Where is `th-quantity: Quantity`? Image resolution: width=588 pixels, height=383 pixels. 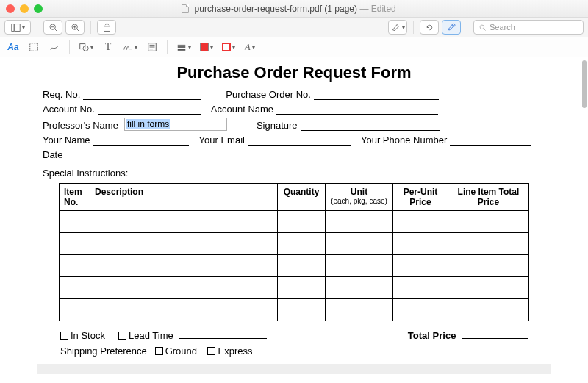
th-quantity: Quantity is located at coordinates (301, 197).